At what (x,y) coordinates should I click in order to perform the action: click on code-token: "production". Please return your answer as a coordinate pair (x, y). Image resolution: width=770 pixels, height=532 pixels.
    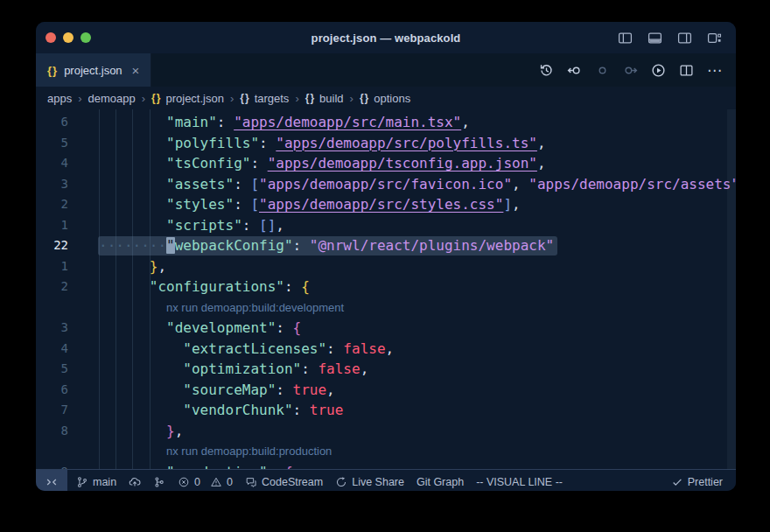
    Looking at the image, I should click on (217, 467).